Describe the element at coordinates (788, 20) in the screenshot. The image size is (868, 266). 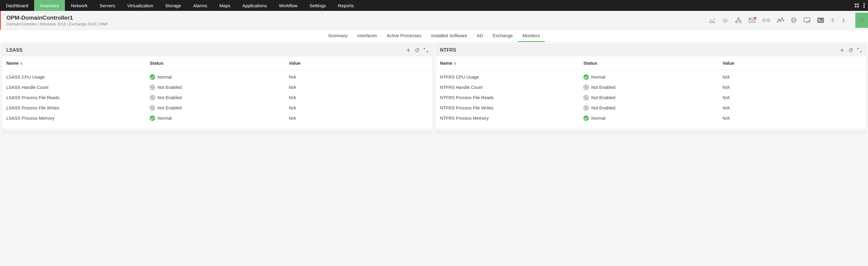
I see `page-header-actions` at that location.